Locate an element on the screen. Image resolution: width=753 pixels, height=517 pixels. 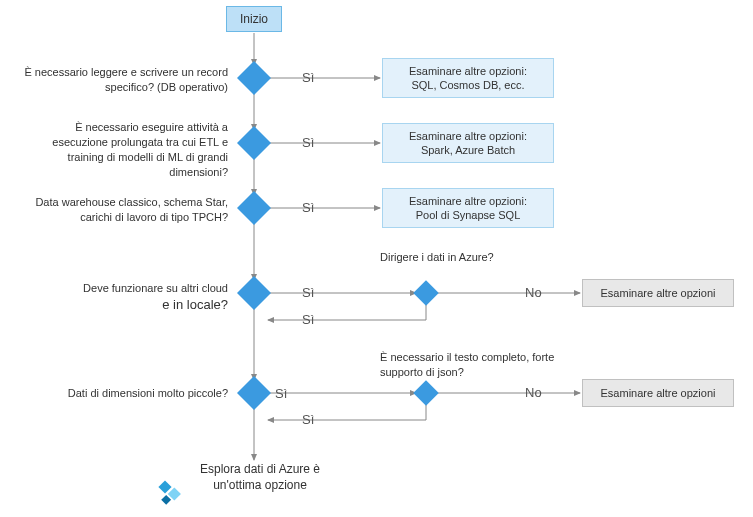
action-2-l1: Esaminare altre opzioni: is located at coordinates (468, 136).